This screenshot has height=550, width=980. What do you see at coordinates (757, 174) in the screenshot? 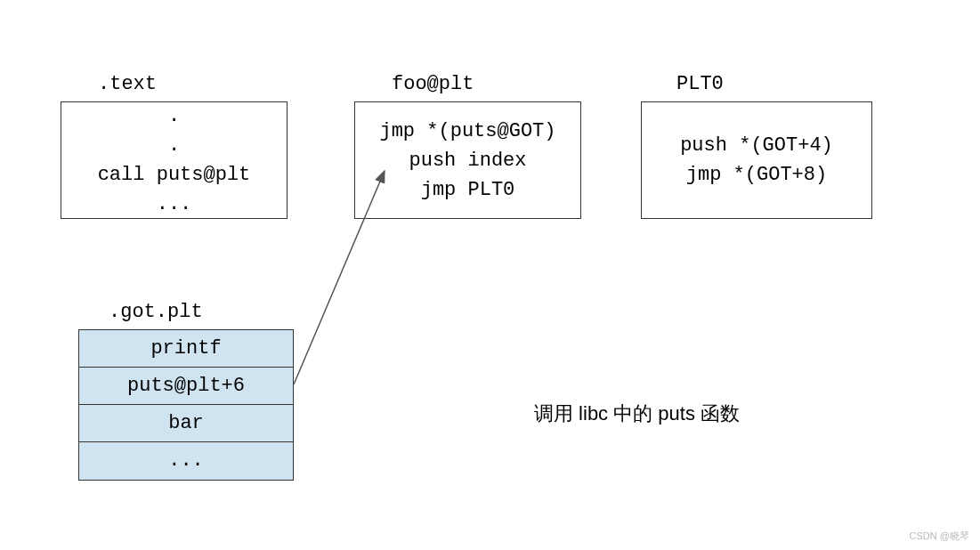
I see `plt0-line: jmp *(GOT+8)` at bounding box center [757, 174].